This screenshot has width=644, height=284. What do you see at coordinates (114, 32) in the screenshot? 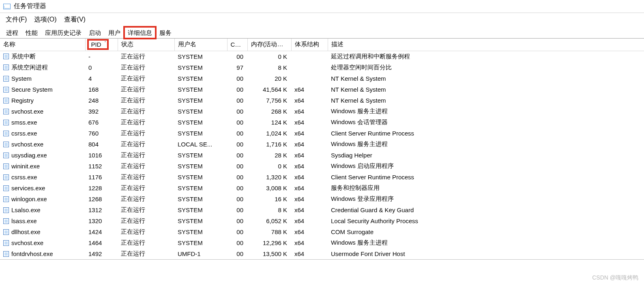
I see `tab-users: 用户` at bounding box center [114, 32].